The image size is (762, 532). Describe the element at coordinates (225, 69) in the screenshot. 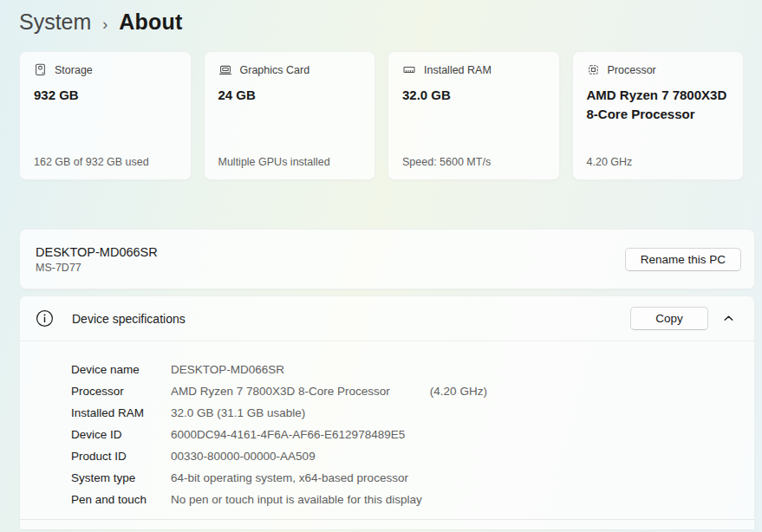

I see `graphics-card-icon` at that location.